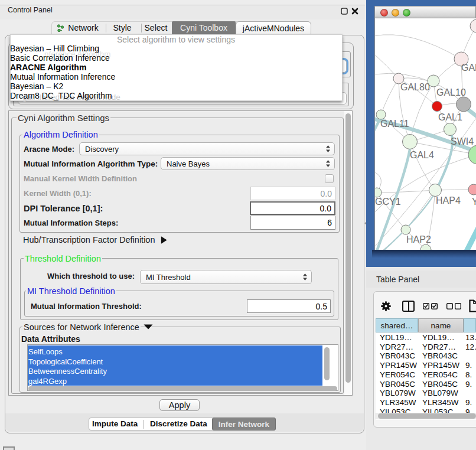 The height and width of the screenshot is (450, 476). Describe the element at coordinates (451, 92) in the screenshot. I see `svg-text: GAL10` at that location.